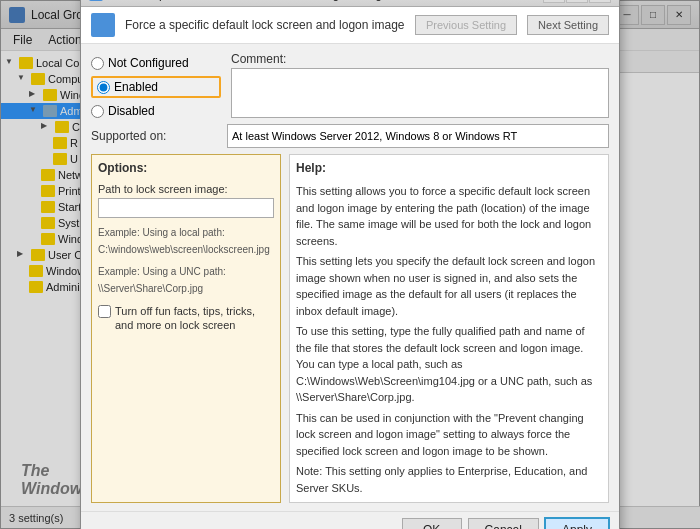 This screenshot has width=700, height=529. Describe the element at coordinates (186, 250) in the screenshot. I see `example1-value: C:\windows\web\screen\lockscreen.jpg` at that location.